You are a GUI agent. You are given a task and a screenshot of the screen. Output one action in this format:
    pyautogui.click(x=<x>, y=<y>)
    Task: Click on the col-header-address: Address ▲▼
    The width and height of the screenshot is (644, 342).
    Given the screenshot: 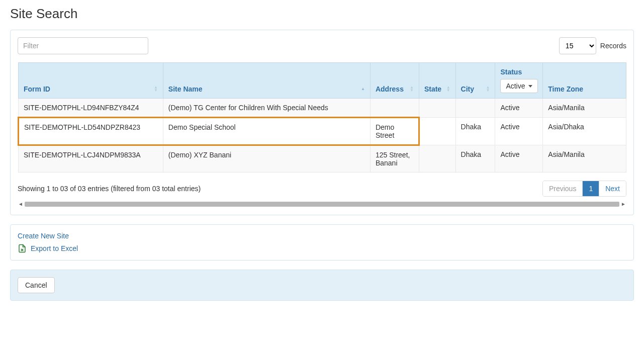 What is the action you would take?
    pyautogui.click(x=394, y=80)
    